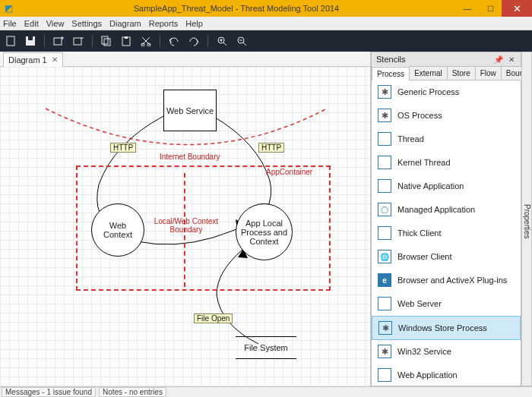 This screenshot has width=532, height=397. What do you see at coordinates (446, 115) in the screenshot?
I see `stencil-item: OS Process` at bounding box center [446, 115].